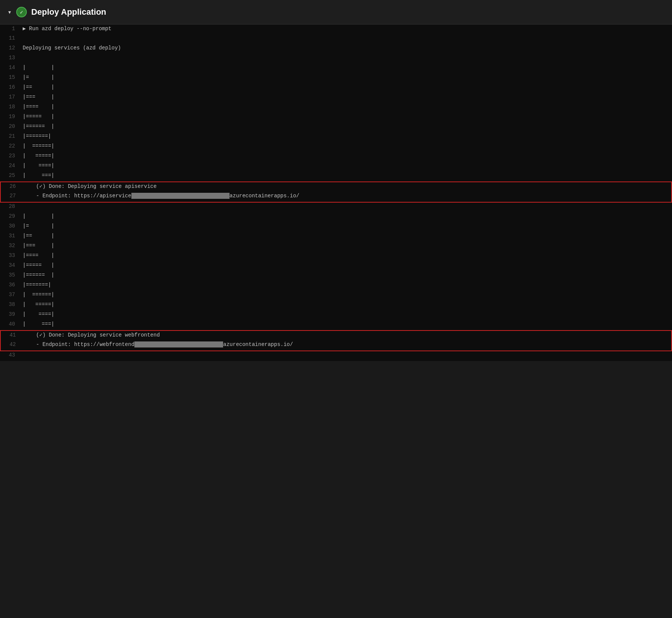 The height and width of the screenshot is (618, 672). What do you see at coordinates (336, 315) in the screenshot?
I see `table-row: 39| ====|` at bounding box center [336, 315].